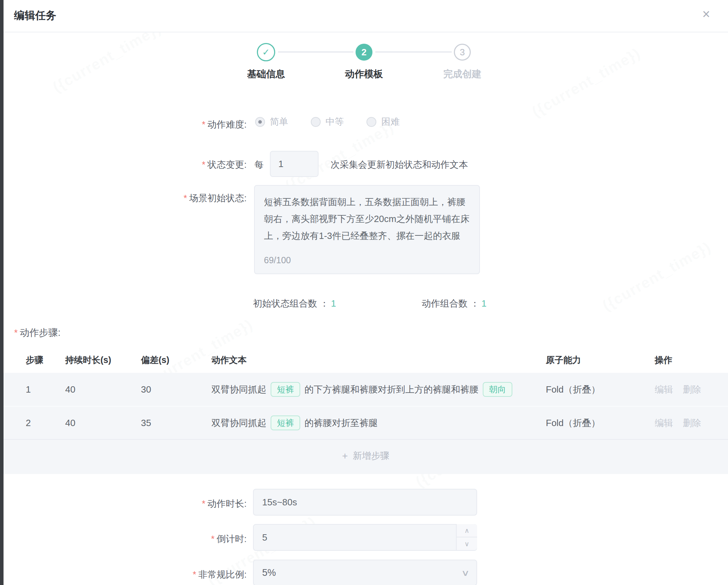  Describe the element at coordinates (125, 125) in the screenshot. I see `difficulty-label: *动作难度:` at that location.